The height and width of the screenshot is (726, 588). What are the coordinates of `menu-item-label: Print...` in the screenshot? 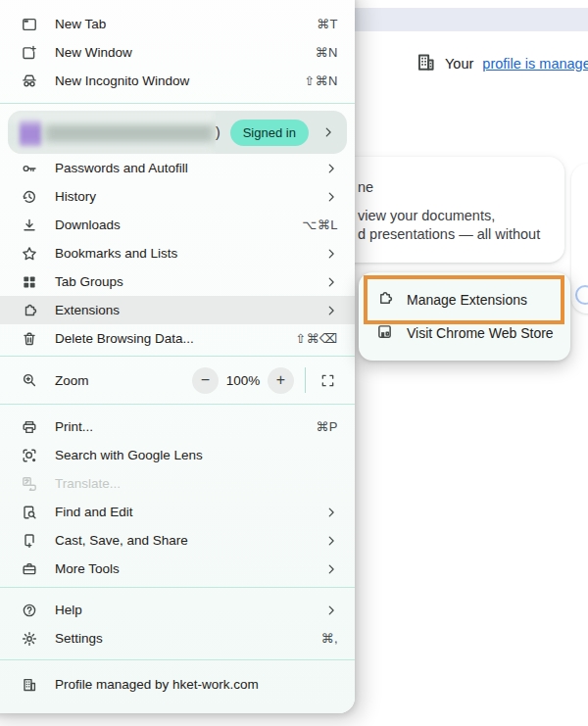 It's located at (185, 427).